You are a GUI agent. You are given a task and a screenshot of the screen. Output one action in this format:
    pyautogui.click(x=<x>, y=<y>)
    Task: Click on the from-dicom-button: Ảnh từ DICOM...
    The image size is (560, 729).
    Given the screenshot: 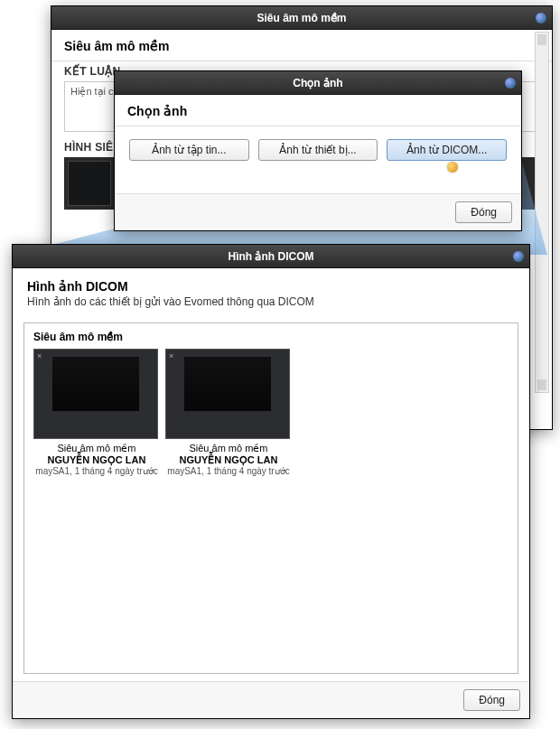 What is the action you would take?
    pyautogui.click(x=446, y=150)
    